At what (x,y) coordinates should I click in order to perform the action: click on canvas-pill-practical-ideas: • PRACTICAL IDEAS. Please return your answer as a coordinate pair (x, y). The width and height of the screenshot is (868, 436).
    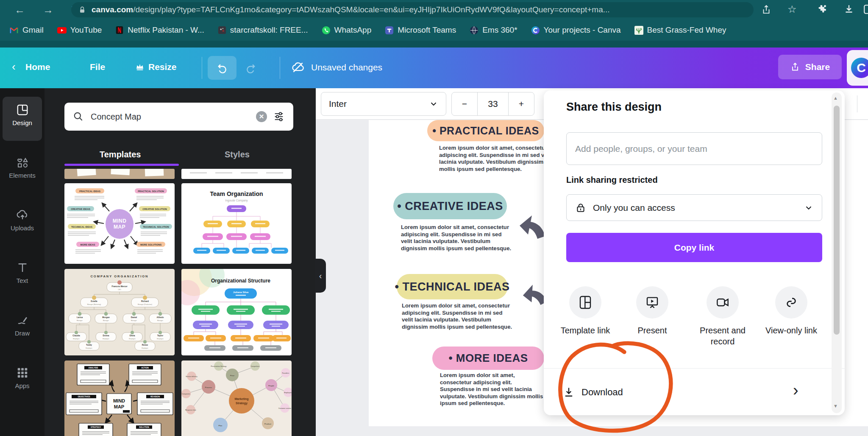
    Looking at the image, I should click on (486, 131).